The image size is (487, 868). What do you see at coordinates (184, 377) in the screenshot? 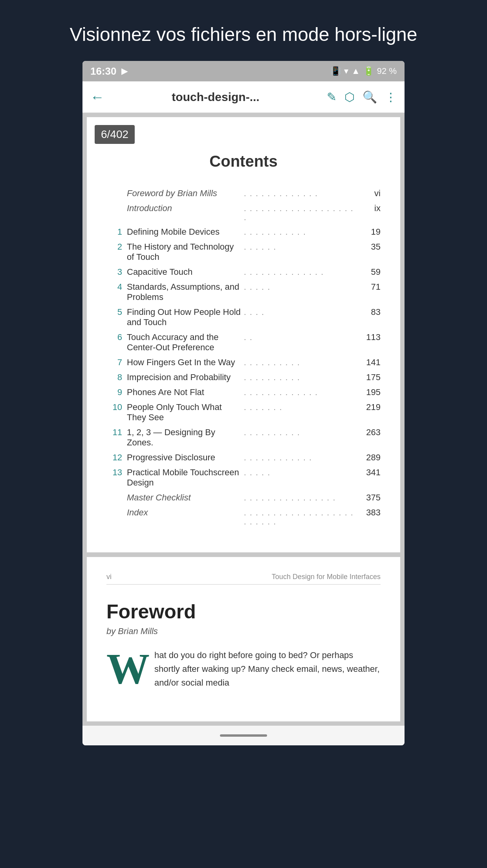
I see `toc-chapter-title: Imprecision and Probability` at bounding box center [184, 377].